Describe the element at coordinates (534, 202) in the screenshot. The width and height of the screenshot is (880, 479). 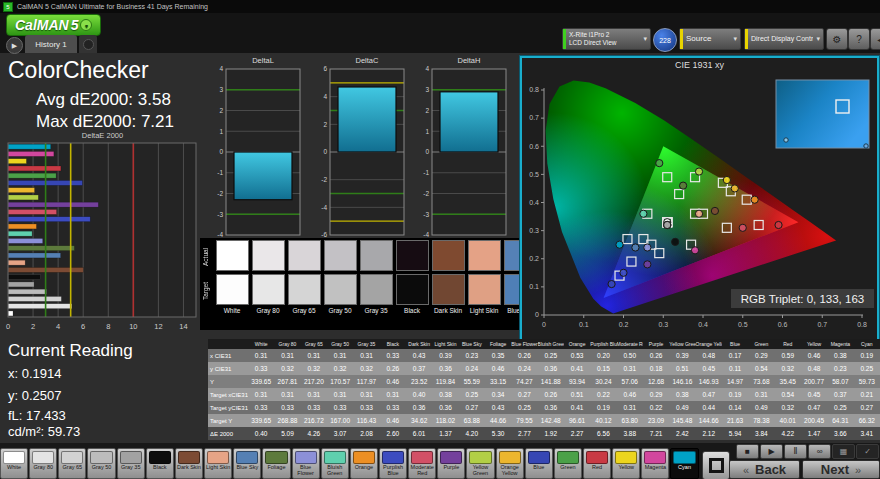
I see `svg-text: 0.4` at that location.